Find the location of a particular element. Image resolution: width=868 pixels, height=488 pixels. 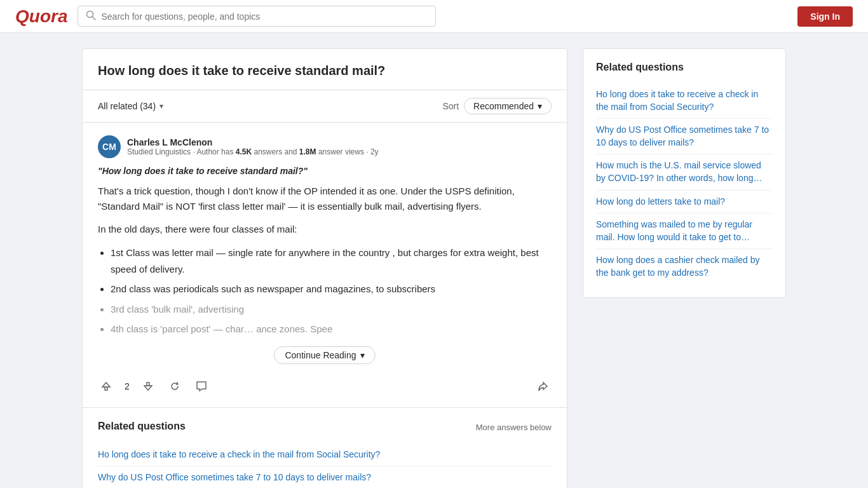

downvote-icon is located at coordinates (148, 386).